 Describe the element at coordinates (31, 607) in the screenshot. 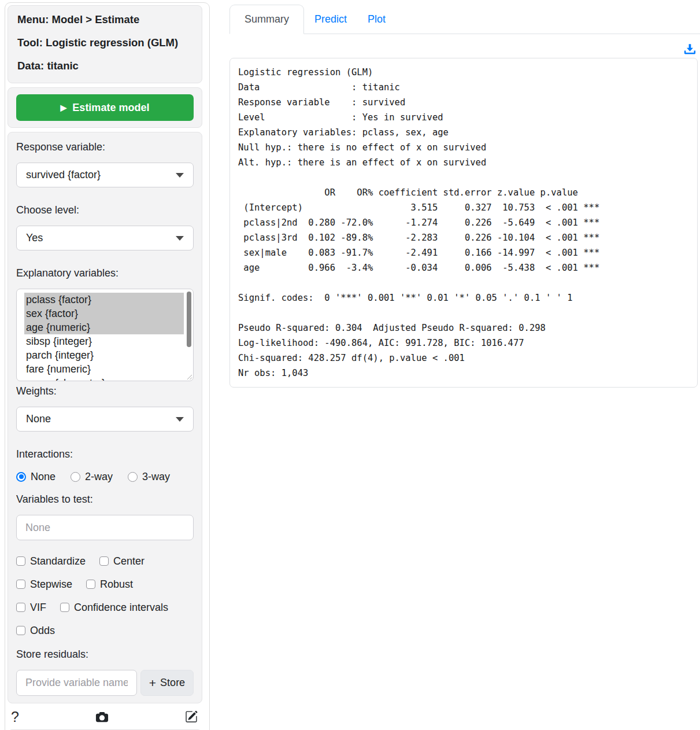

I see `checkbox-vif: VIF` at that location.